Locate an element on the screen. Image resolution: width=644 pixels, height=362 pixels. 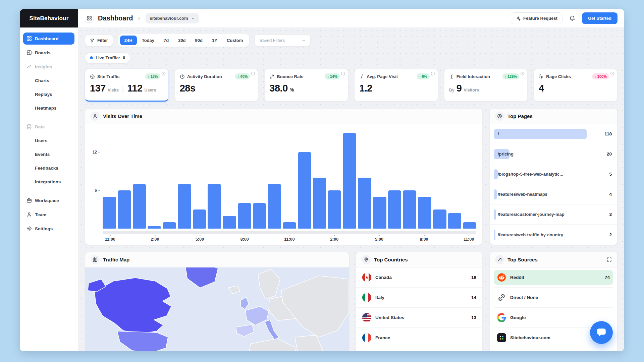
top-page-row: /pricing20 is located at coordinates (553, 154).